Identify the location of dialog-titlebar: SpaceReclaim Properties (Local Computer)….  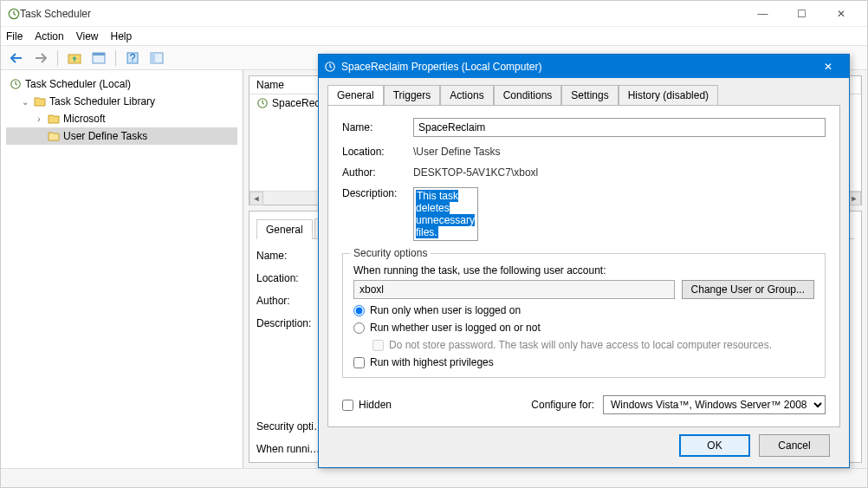
(584, 66).